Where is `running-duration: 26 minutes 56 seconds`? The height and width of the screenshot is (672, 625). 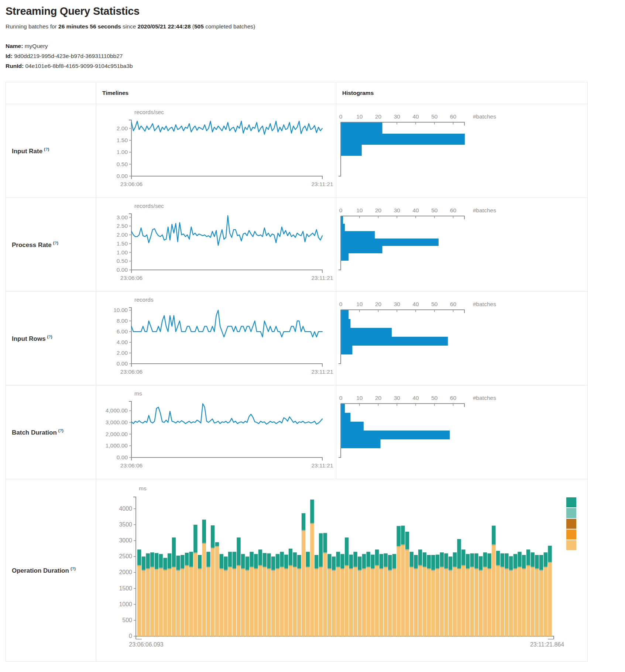
running-duration: 26 minutes 56 seconds is located at coordinates (90, 27).